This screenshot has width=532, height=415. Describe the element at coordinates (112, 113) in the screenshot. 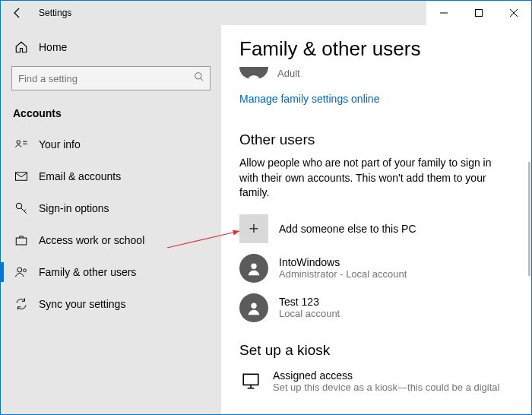

I see `sidebar-section-label: Accounts` at that location.